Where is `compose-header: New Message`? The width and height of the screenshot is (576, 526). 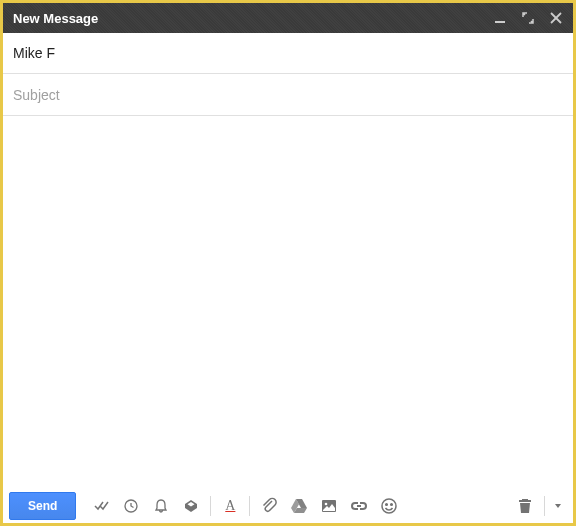
compose-header: New Message is located at coordinates (288, 18).